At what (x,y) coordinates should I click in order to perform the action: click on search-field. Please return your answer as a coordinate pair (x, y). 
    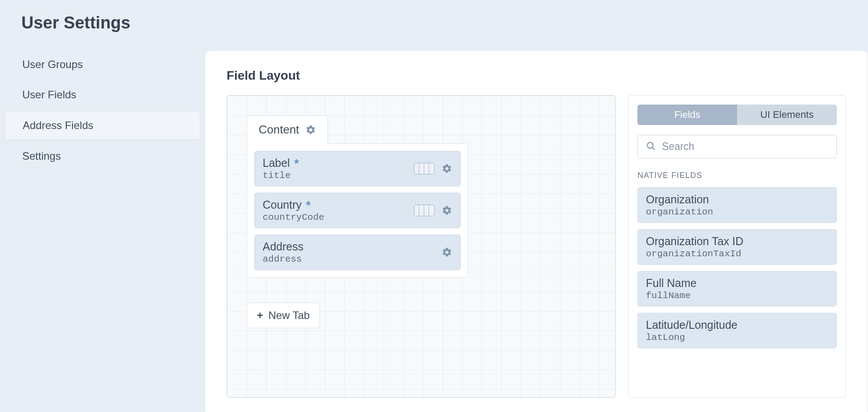
    Looking at the image, I should click on (737, 147).